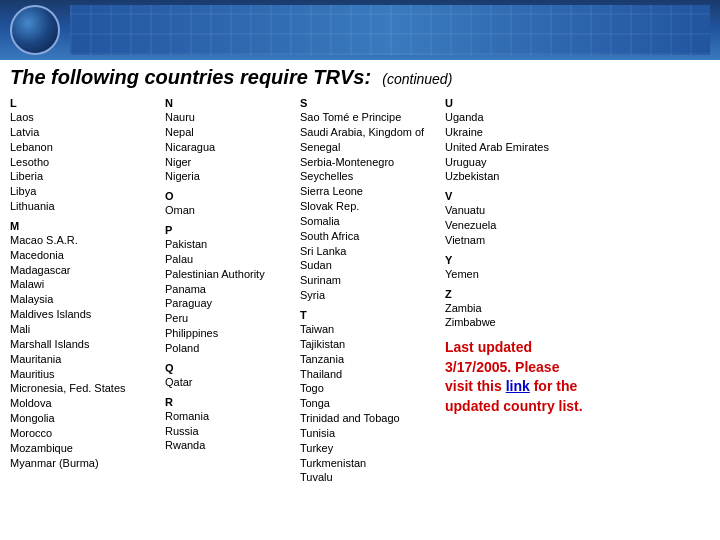  I want to click on letter-T: T, so click(372, 315).